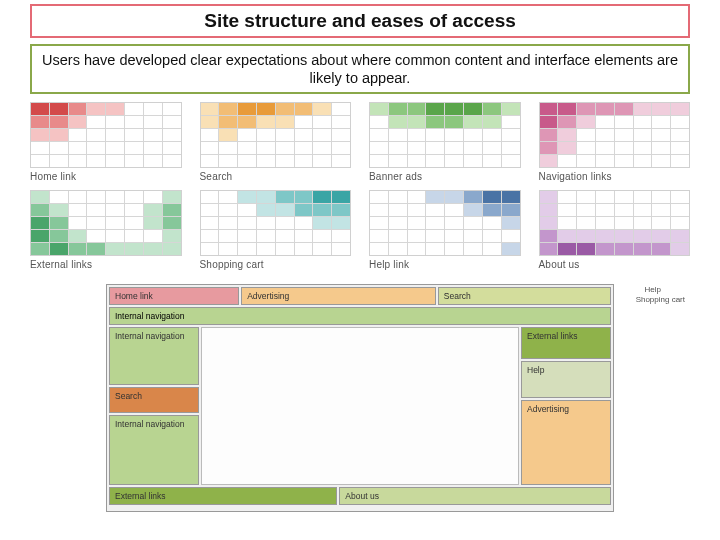  What do you see at coordinates (106, 142) in the screenshot?
I see `heatmap-home-link: Home link` at bounding box center [106, 142].